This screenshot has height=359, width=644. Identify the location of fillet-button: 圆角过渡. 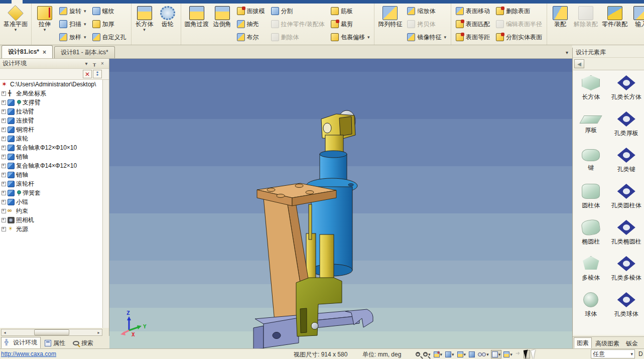
(197, 17).